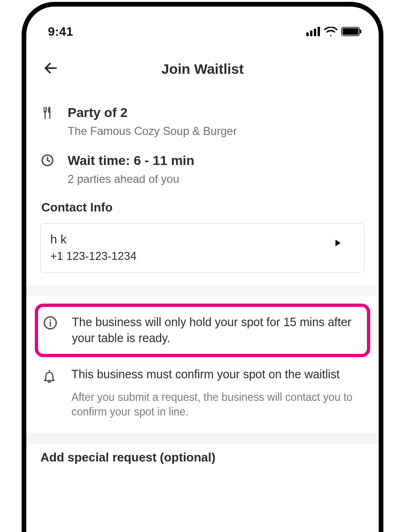 This screenshot has height=532, width=405. I want to click on party-size-label: Party of 2, so click(216, 113).